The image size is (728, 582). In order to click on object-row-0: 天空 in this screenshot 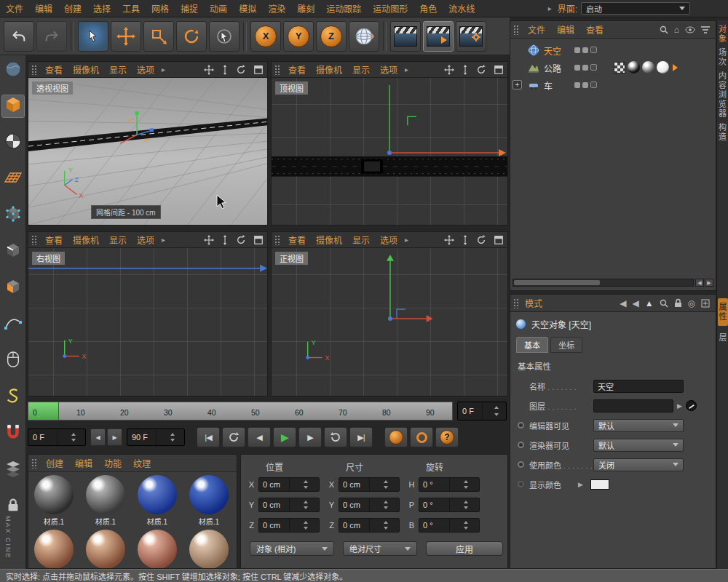, I will do `click(613, 50)`.